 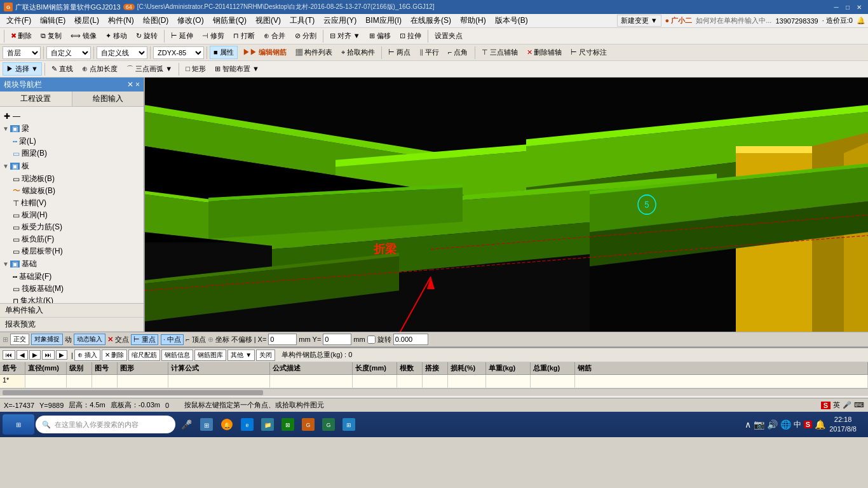 What do you see at coordinates (639, 20) in the screenshot?
I see `new-change-btn: 新建变更 ▼` at bounding box center [639, 20].